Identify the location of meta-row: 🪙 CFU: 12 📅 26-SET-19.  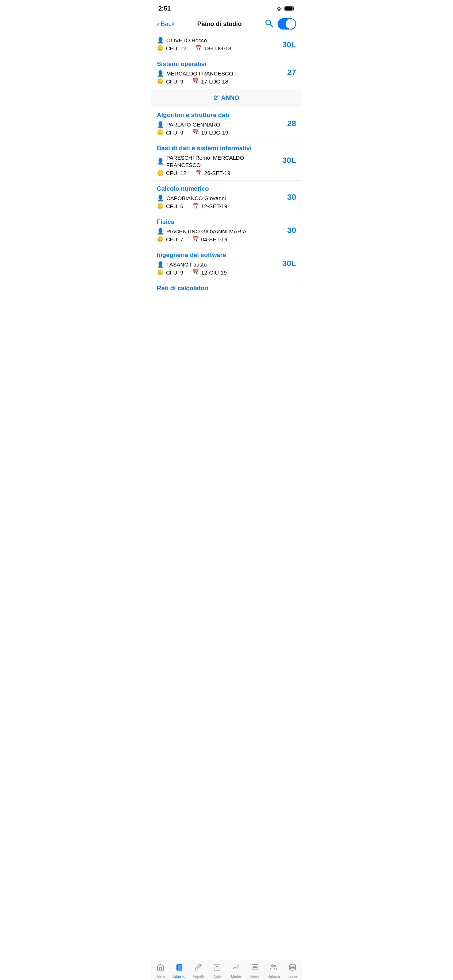
(226, 173).